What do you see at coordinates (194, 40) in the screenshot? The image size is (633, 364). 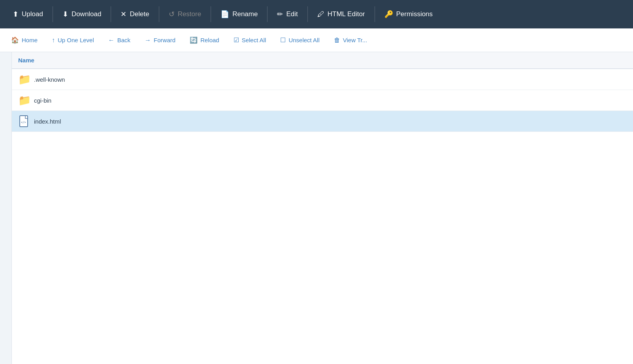 I see `reload-icon: 🔄` at bounding box center [194, 40].